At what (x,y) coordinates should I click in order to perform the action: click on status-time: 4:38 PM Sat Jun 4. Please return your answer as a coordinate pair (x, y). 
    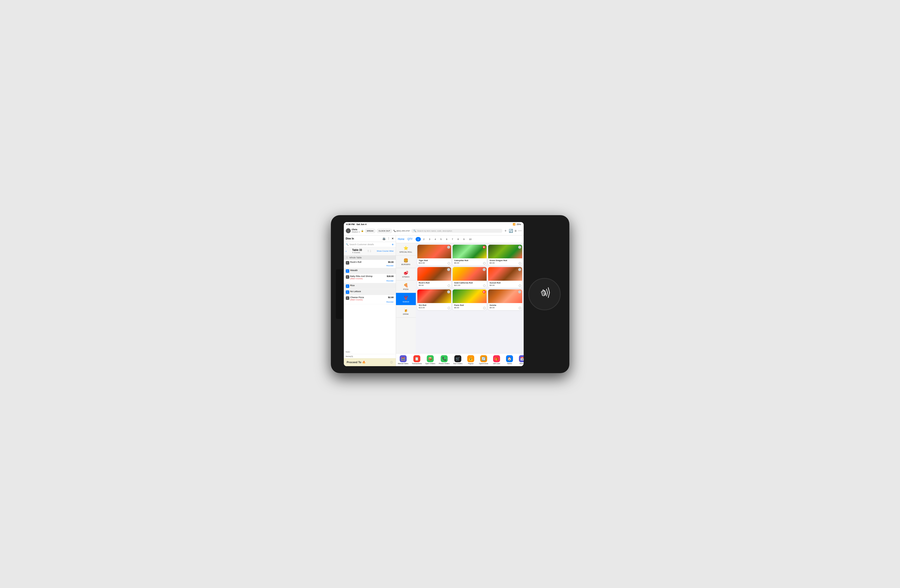
    Looking at the image, I should click on (357, 225).